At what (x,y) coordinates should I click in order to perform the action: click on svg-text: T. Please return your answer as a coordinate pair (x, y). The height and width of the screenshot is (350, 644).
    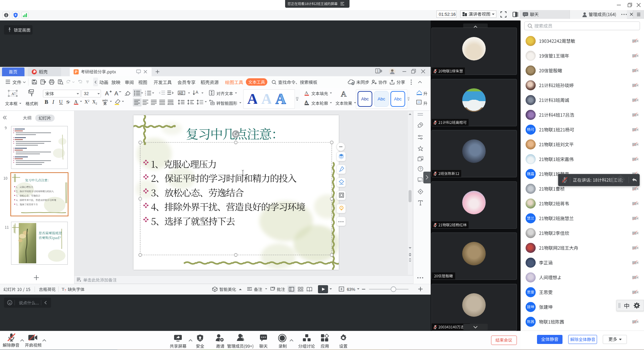
    Looking at the image, I should click on (63, 289).